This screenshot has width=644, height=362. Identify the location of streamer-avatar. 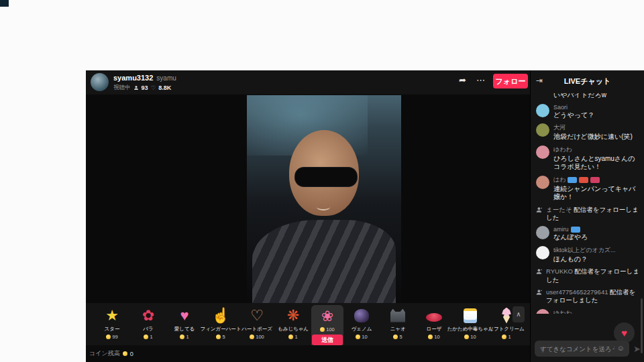
(99, 82).